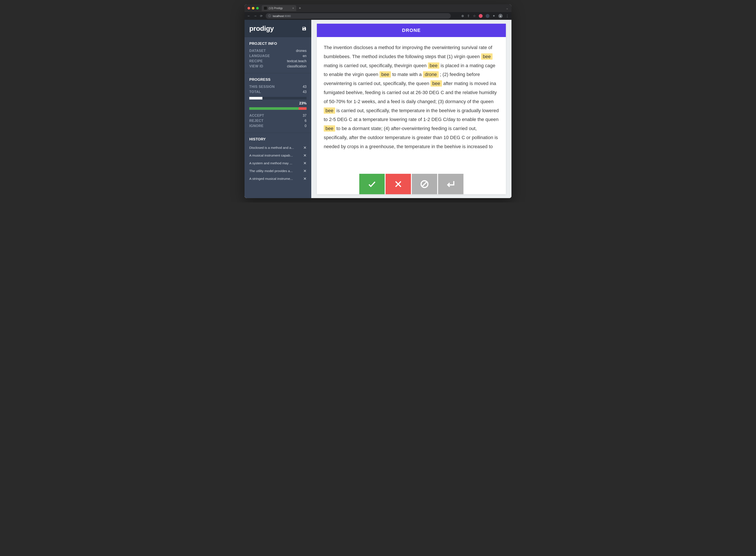  I want to click on progress-value: 0, so click(305, 126).